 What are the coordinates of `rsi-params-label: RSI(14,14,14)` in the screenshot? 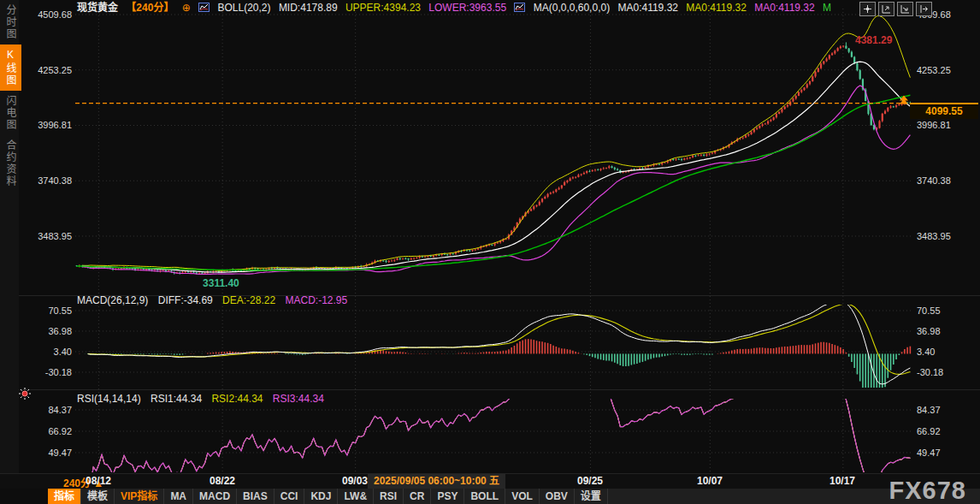 It's located at (109, 399).